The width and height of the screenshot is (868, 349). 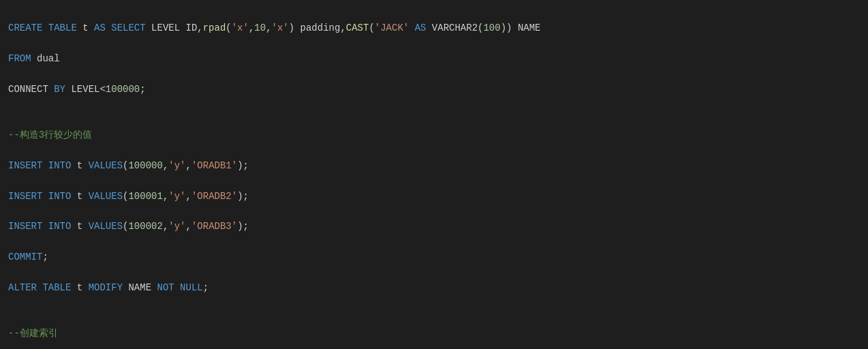 What do you see at coordinates (434, 135) in the screenshot?
I see `code-line-5: --构造3行较少的值` at bounding box center [434, 135].